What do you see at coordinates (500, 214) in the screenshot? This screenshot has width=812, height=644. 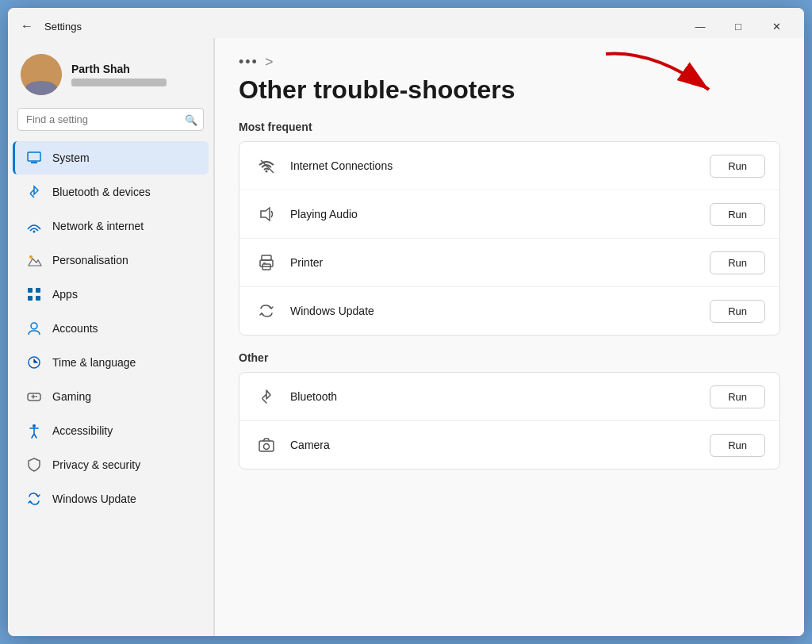 I see `item-label: Playing Audio` at bounding box center [500, 214].